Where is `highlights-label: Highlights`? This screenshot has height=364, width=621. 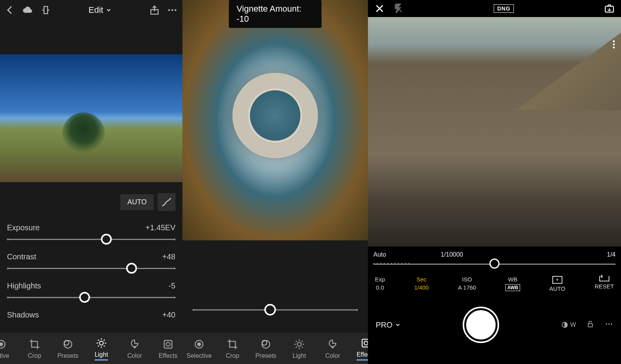 highlights-label: Highlights is located at coordinates (24, 286).